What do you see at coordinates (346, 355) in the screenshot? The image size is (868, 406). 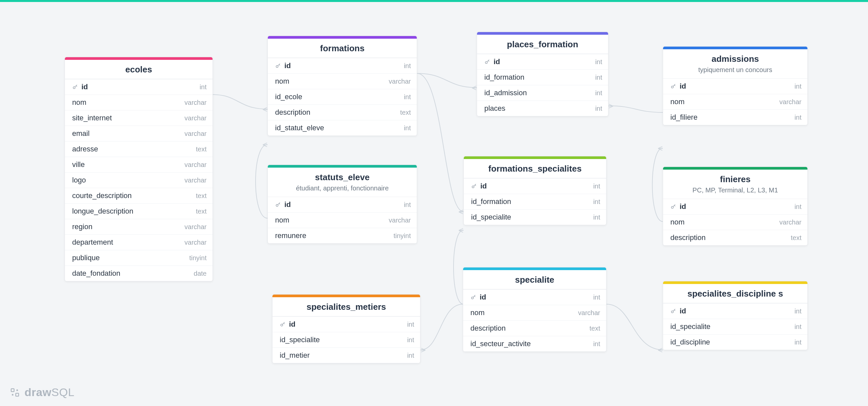 I see `table-row: id_metierint` at bounding box center [346, 355].